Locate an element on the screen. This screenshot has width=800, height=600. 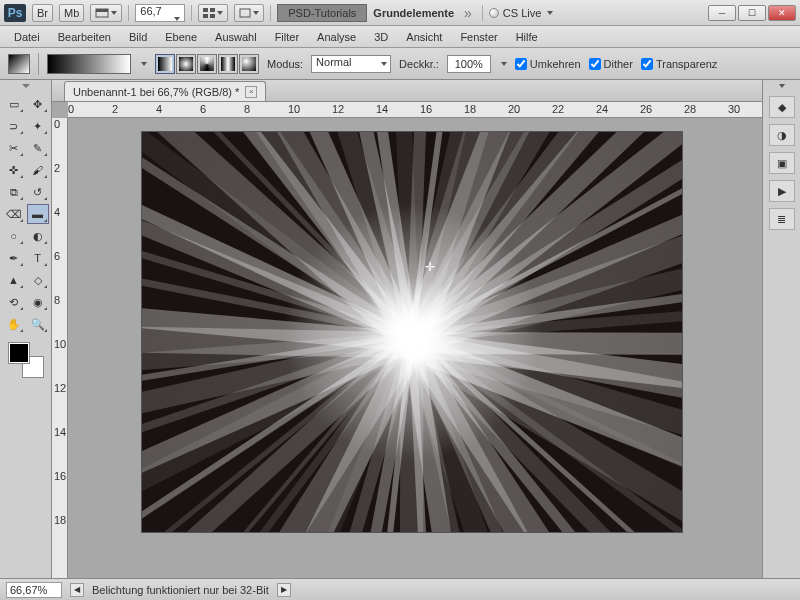
tool-hand: ✋ is located at coordinates (14, 324).